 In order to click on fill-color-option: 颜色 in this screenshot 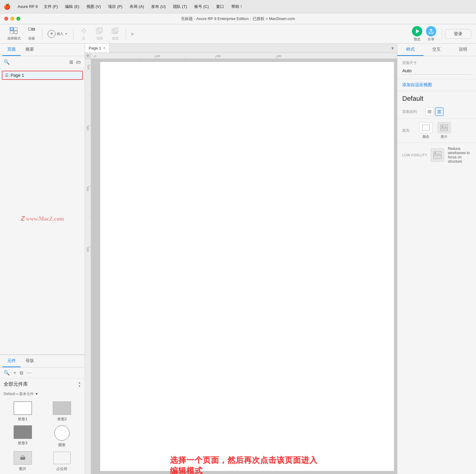, I will do `click(426, 130)`.